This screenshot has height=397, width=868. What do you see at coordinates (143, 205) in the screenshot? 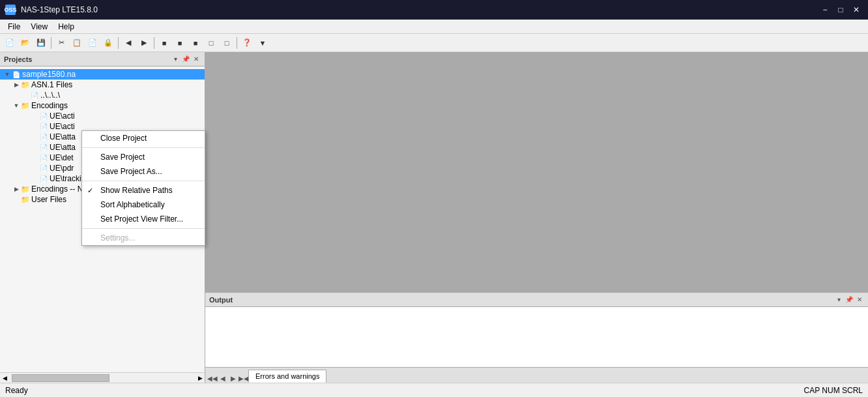
I see `ctx-sort-alphabetically: Sort Alphabetically` at bounding box center [143, 205].